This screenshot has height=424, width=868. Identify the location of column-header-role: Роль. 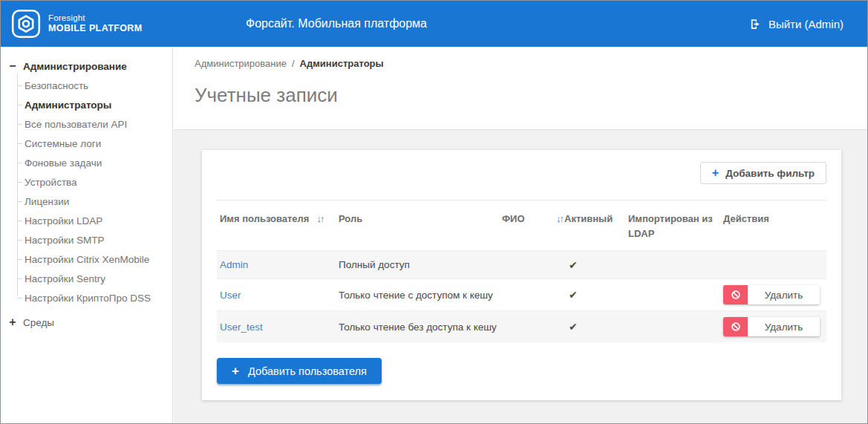
(420, 219).